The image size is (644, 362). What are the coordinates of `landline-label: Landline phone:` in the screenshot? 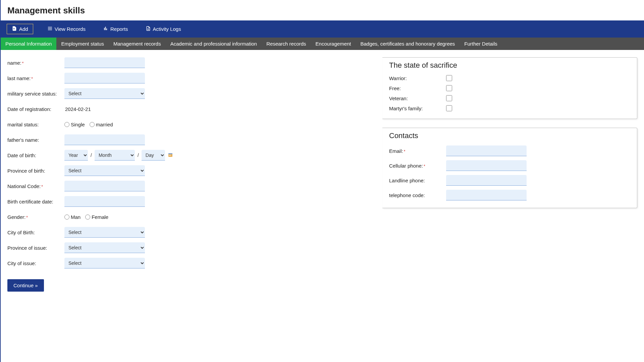 It's located at (418, 180).